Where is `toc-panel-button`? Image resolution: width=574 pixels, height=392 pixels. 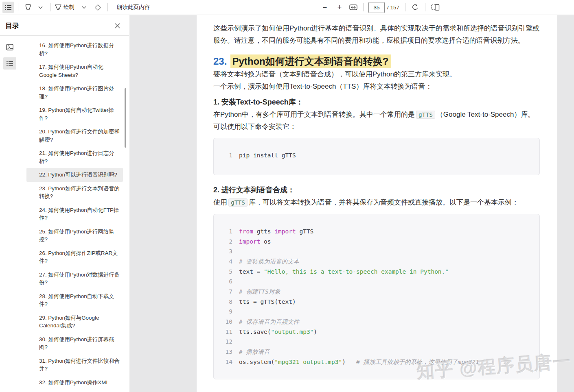 toc-panel-button is located at coordinates (10, 63).